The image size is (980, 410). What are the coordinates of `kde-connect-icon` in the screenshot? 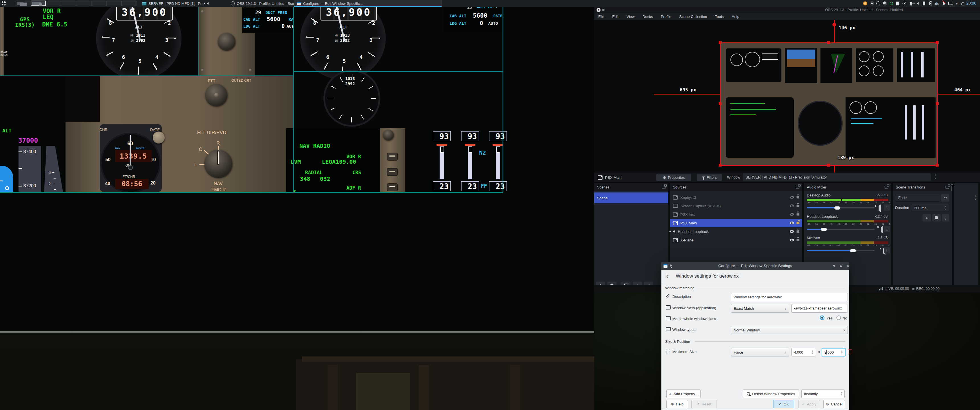 It's located at (931, 3).